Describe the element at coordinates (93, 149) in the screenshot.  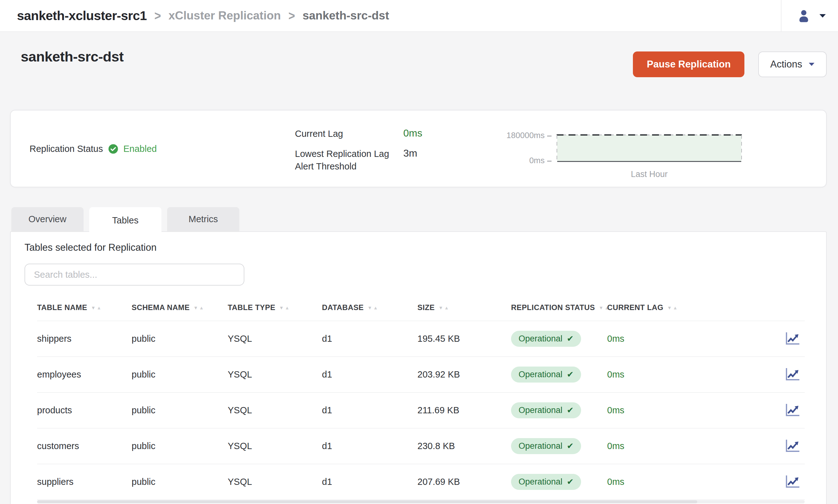
I see `replication-status-row: Replication Status Enabled` at that location.